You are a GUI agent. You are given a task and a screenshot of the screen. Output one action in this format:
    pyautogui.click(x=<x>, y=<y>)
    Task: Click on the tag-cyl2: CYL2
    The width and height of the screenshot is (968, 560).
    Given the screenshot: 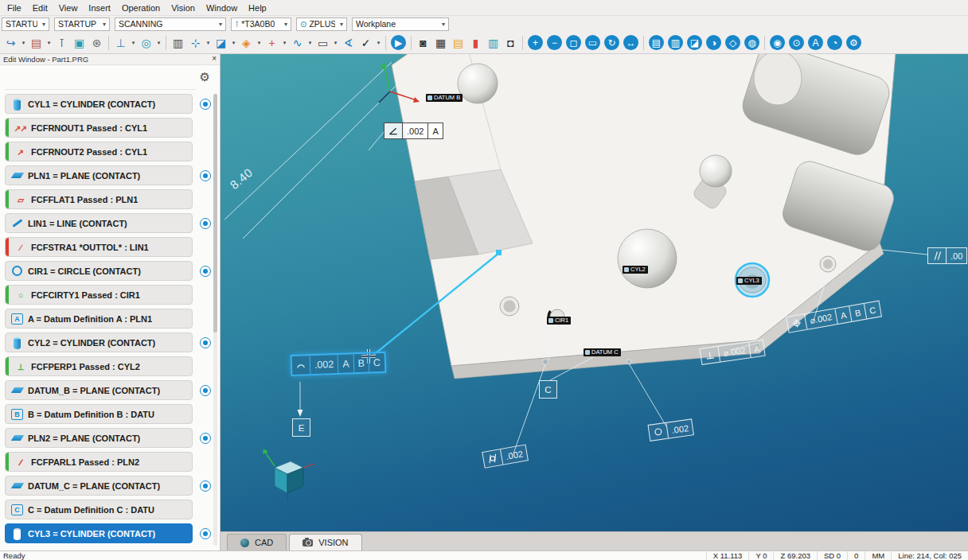 What is the action you would take?
    pyautogui.click(x=635, y=270)
    